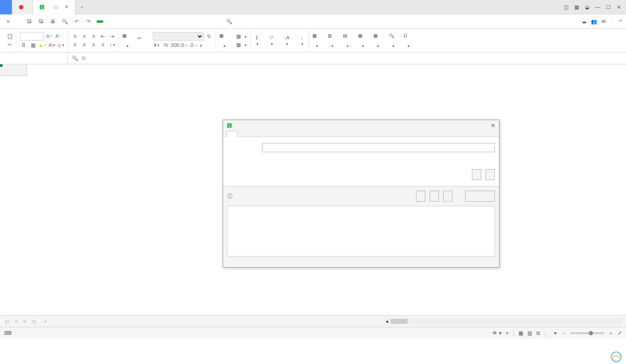 The width and height of the screenshot is (626, 364). Describe the element at coordinates (243, 134) in the screenshot. I see `dialog-tab-replace` at that location.